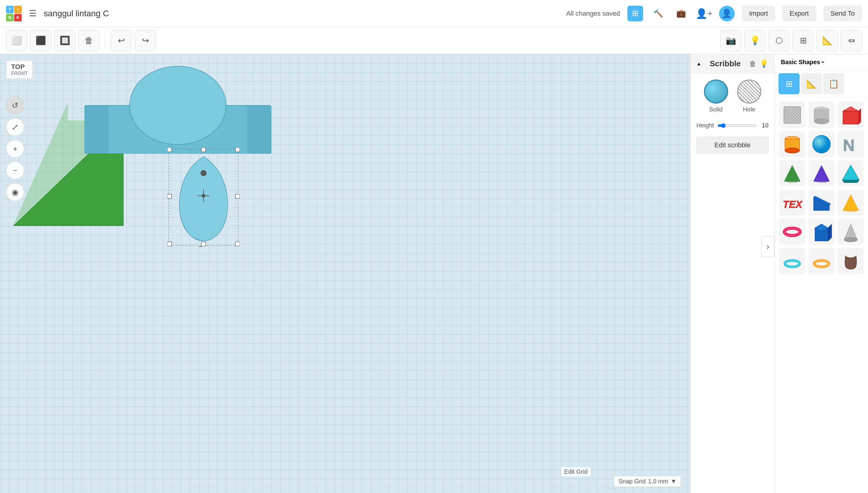  Describe the element at coordinates (41, 41) in the screenshot. I see `group-btn: ⬛` at that location.